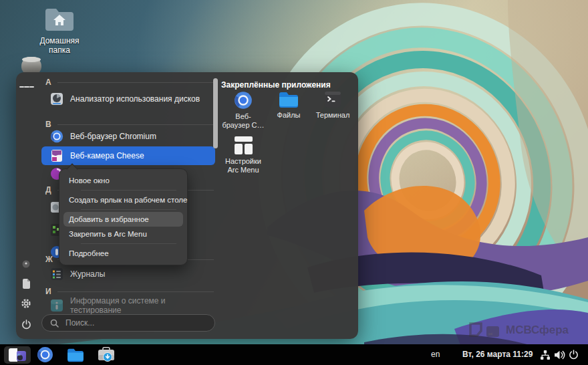  Describe the element at coordinates (57, 306) in the screenshot. I see `system-info-icon` at that location.